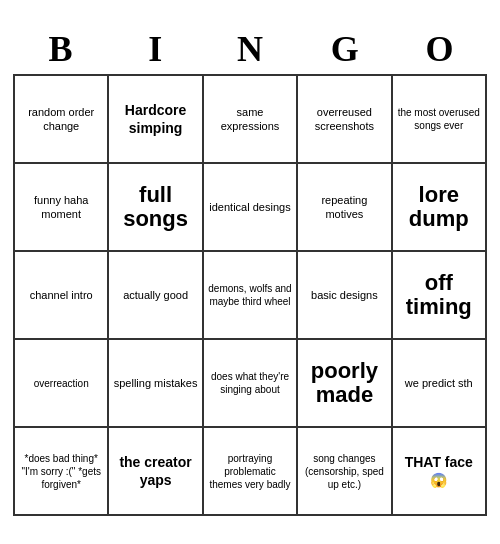 The image size is (500, 544). What do you see at coordinates (345, 384) in the screenshot?
I see `bingo-cell: poorly made` at bounding box center [345, 384].